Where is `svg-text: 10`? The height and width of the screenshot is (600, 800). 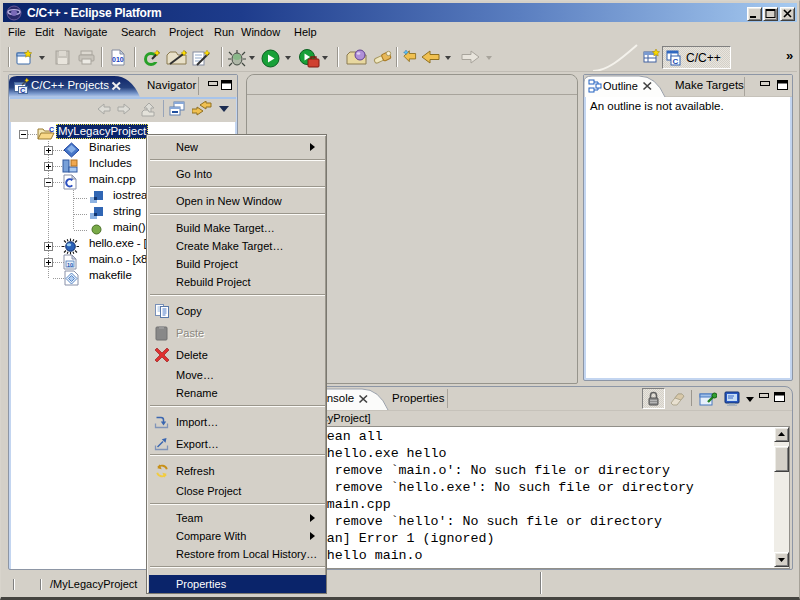 svg-text: 10 is located at coordinates (70, 265).